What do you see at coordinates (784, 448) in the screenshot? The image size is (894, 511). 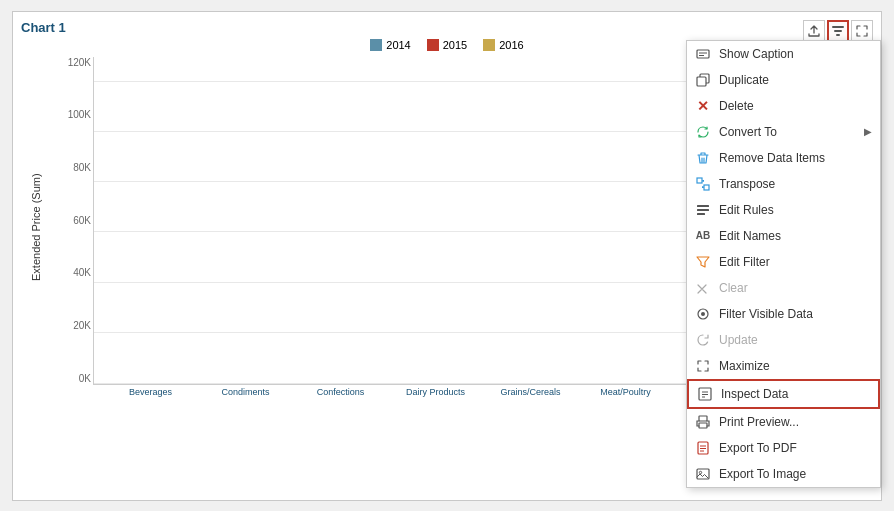 I see `menu-item-export-pdf: Export To PDF` at bounding box center [784, 448].